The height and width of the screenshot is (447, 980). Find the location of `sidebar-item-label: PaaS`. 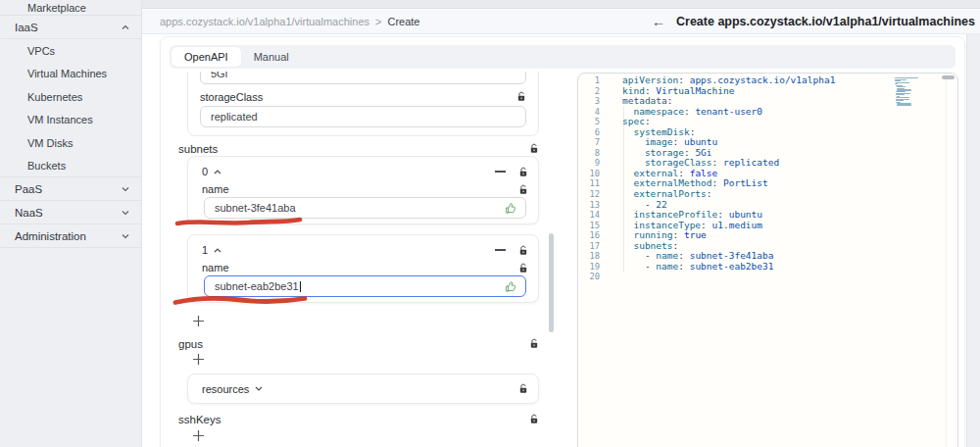

sidebar-item-label: PaaS is located at coordinates (28, 189).